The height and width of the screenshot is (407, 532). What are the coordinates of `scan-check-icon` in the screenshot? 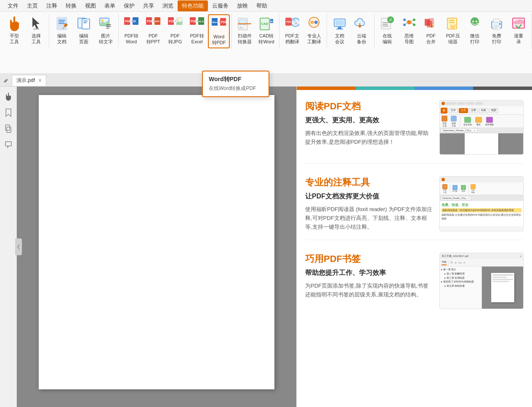 It's located at (519, 24).